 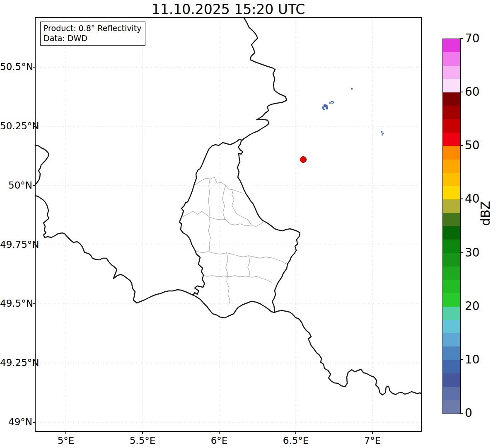 I want to click on x-tick-label: 5°E, so click(x=66, y=441).